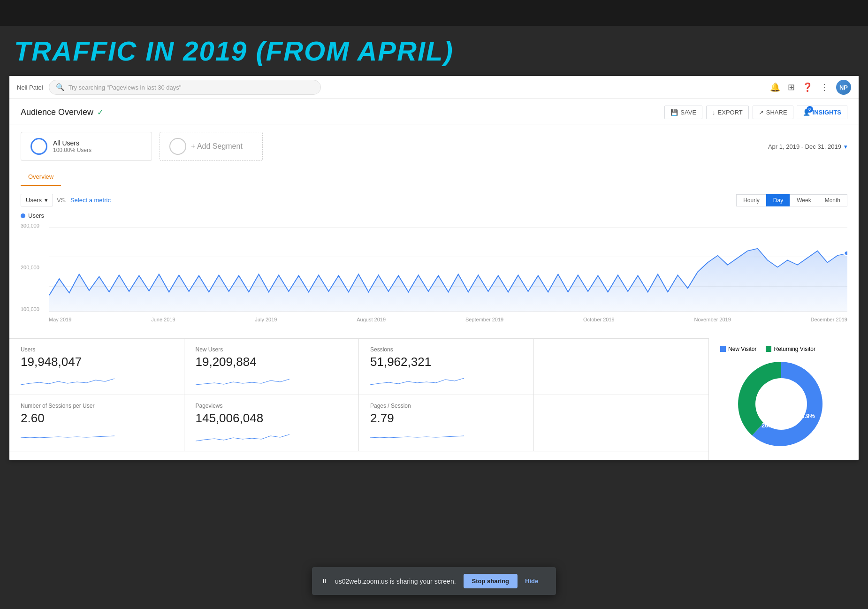 This screenshot has width=868, height=609. What do you see at coordinates (730, 113) in the screenshot?
I see `export-label: EXPORT` at bounding box center [730, 113].